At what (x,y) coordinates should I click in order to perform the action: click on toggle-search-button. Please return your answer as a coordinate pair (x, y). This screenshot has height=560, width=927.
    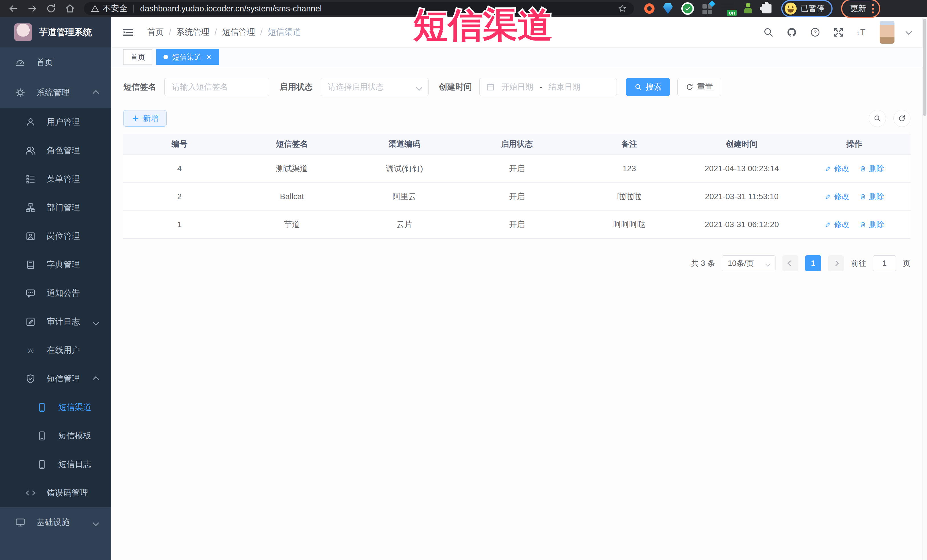
    Looking at the image, I should click on (877, 118).